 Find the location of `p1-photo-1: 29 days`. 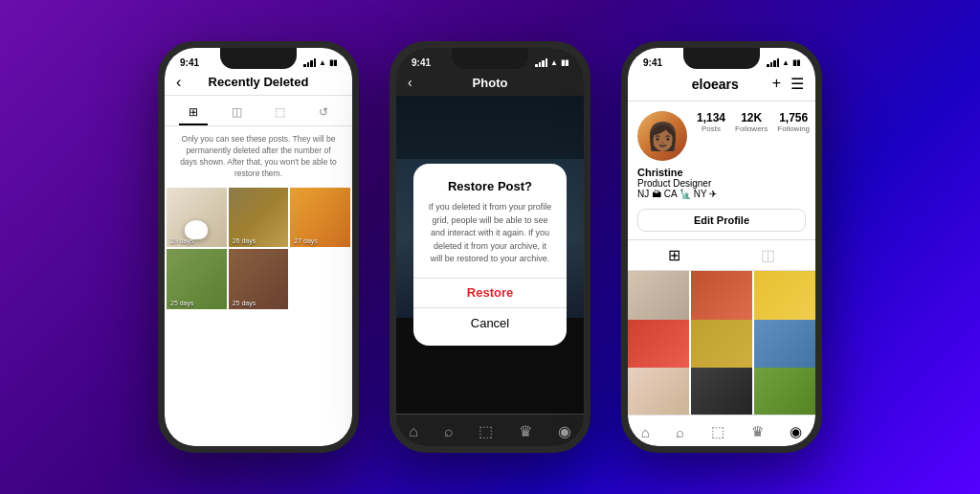

p1-photo-1: 29 days is located at coordinates (197, 218).